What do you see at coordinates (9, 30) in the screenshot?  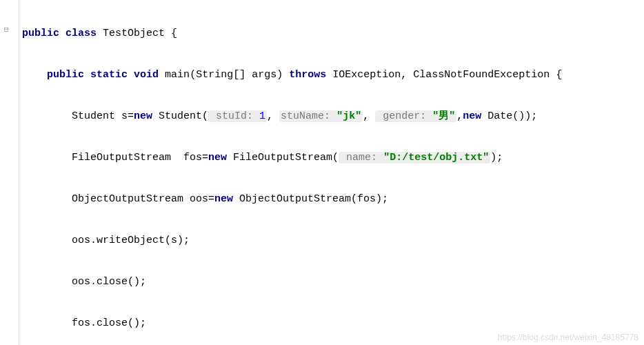 I see `fold-handle-icon: ⊟` at bounding box center [9, 30].